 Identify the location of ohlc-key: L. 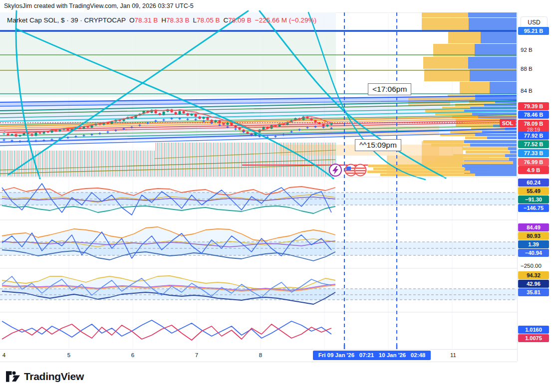
(195, 20).